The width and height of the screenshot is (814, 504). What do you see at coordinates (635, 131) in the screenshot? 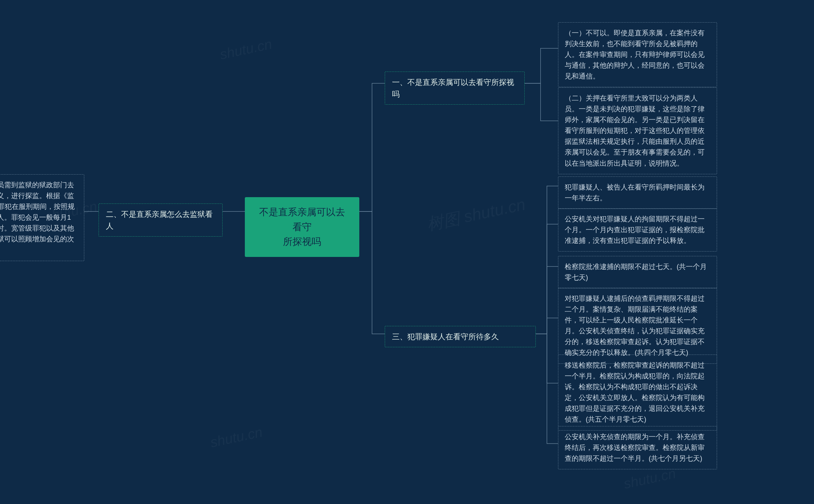
I see `leaf-1-2-text: （二）关押在看守所里大致可以分为两类人员。一类是未判决的犯罪嫌疑，这些是除了律师…` at bounding box center [635, 131].